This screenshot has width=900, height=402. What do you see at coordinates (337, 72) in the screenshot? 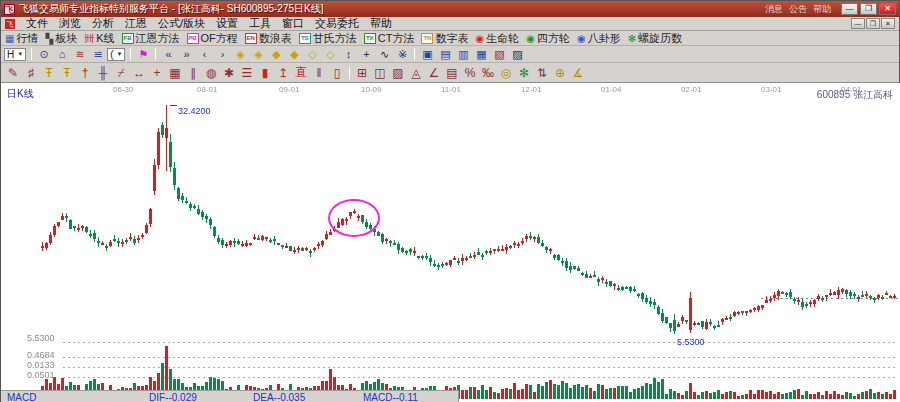
I see `box-icon: ▯` at bounding box center [337, 72].